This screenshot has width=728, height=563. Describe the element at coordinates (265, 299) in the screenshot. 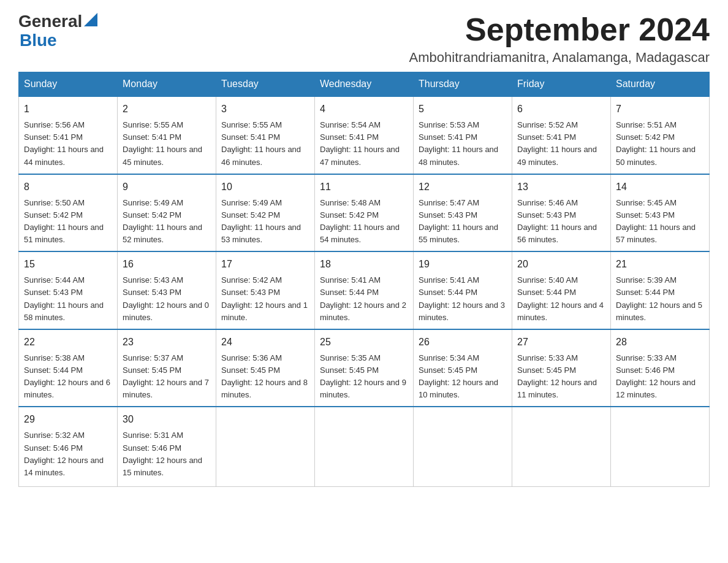

I see `day-info: Sunrise: 5:42 AMSunset: 5:43 PMDaylight:…` at that location.